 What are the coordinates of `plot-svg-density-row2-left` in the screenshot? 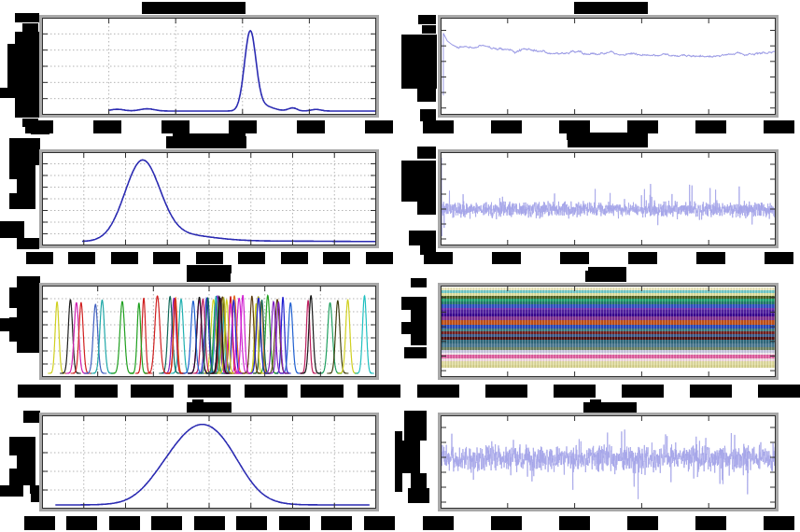 It's located at (209, 199).